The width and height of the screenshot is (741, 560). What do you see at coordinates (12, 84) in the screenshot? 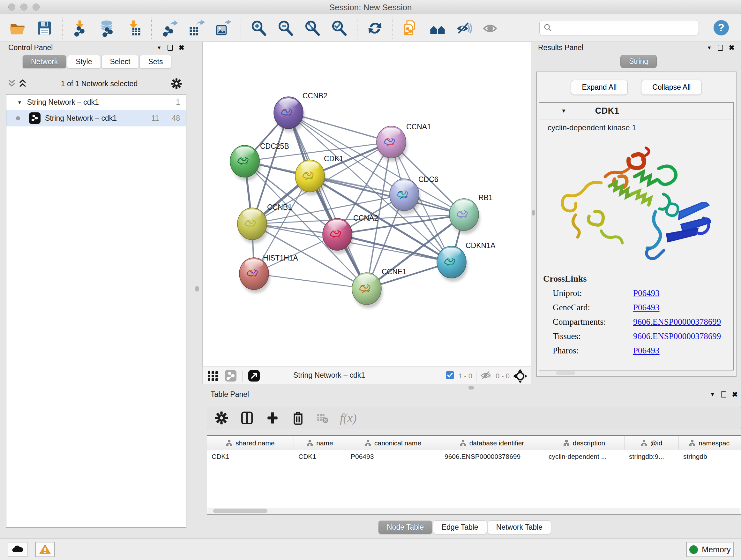
I see `collapse-all-icon` at bounding box center [12, 84].